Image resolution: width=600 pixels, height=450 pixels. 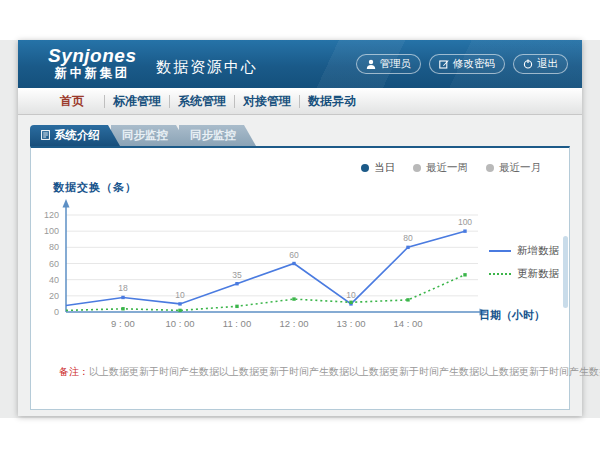 I want to click on tab-bar: 系统介绍 同步监控 同步监控, so click(x=138, y=136).